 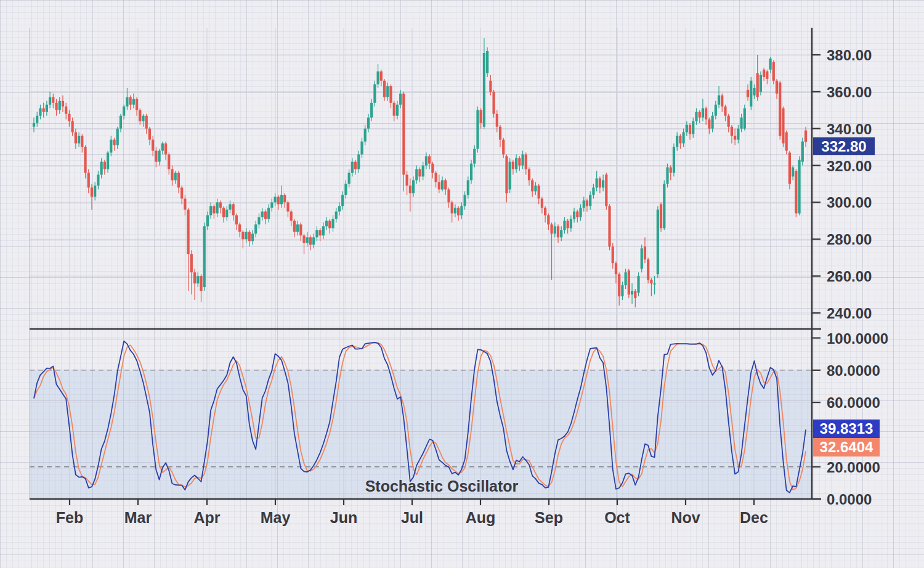 I want to click on price-tick-label: 340.00, so click(x=849, y=129).